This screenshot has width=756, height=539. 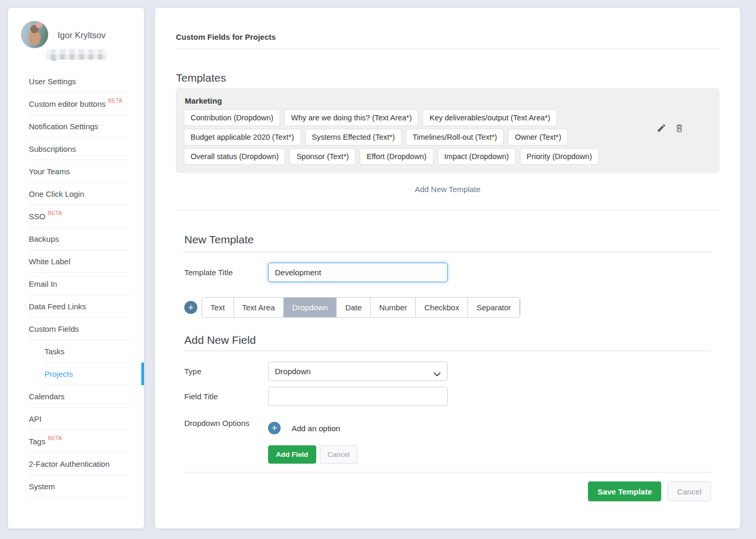 I want to click on avatar: ✻, so click(x=35, y=35).